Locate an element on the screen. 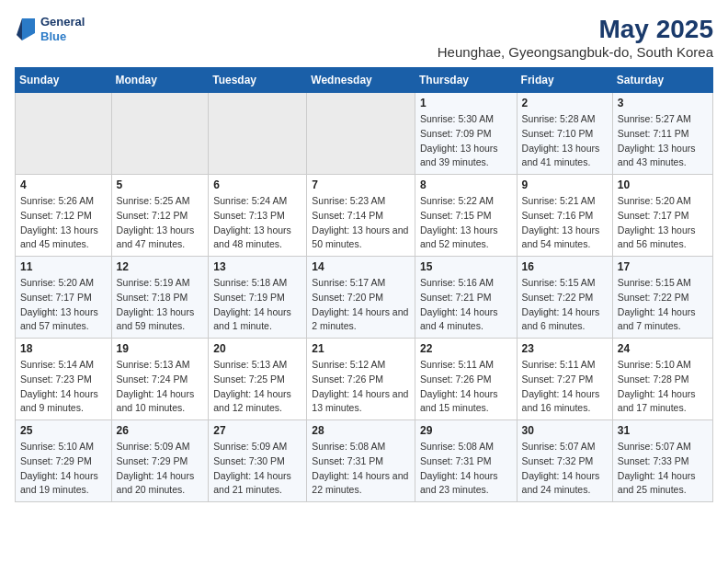  logo-text: General Blue is located at coordinates (63, 29).